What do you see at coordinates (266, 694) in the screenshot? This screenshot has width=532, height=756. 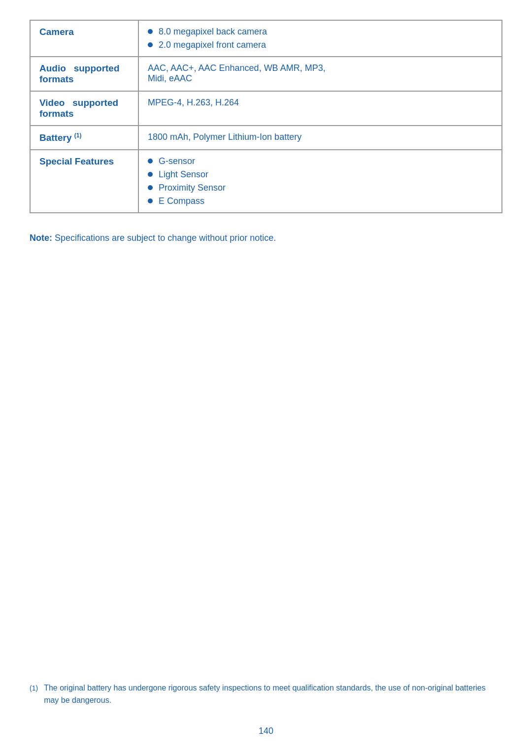 I see `footnote-row: (1) The original battery has undergone r…` at bounding box center [266, 694].